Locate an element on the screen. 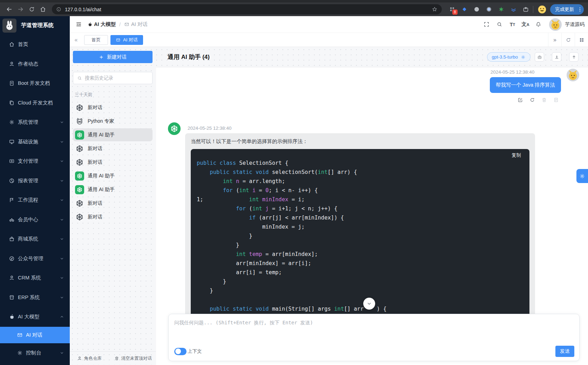  download-icon is located at coordinates (557, 57).